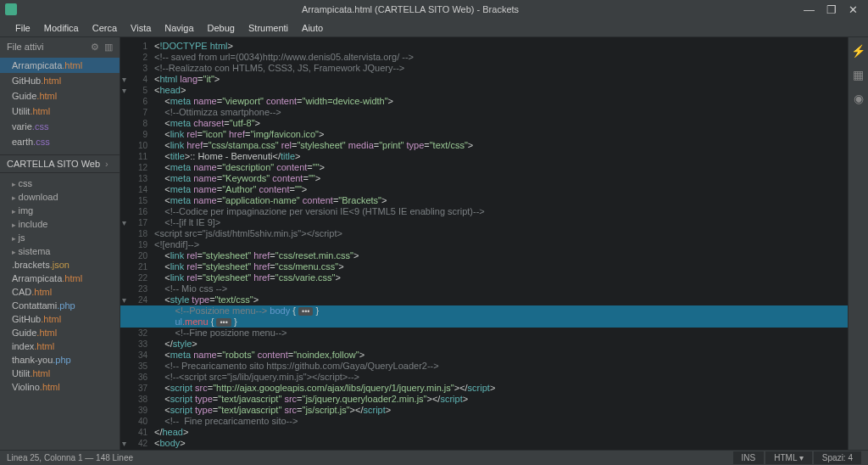 This screenshot has width=868, height=465. What do you see at coordinates (749, 458) in the screenshot?
I see `insert-mode: INS` at bounding box center [749, 458].